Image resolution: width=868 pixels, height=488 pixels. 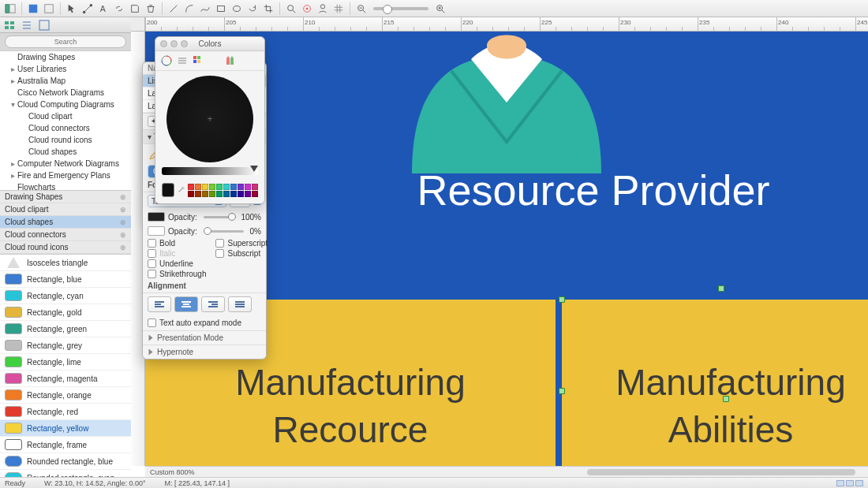 What do you see at coordinates (65, 248) in the screenshot?
I see `library-row: Cloud round icons⊗` at bounding box center [65, 248].